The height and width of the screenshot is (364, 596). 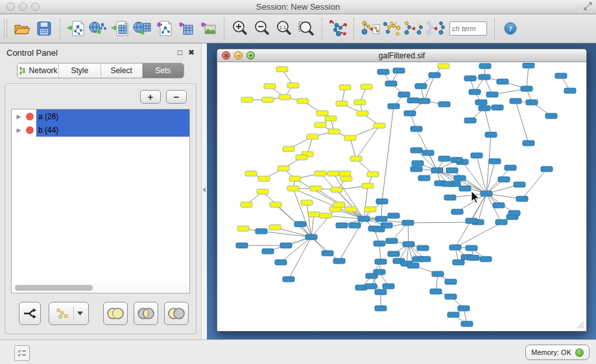 What do you see at coordinates (402, 56) in the screenshot?
I see `network-window-title: galFiltered.sif` at bounding box center [402, 56].